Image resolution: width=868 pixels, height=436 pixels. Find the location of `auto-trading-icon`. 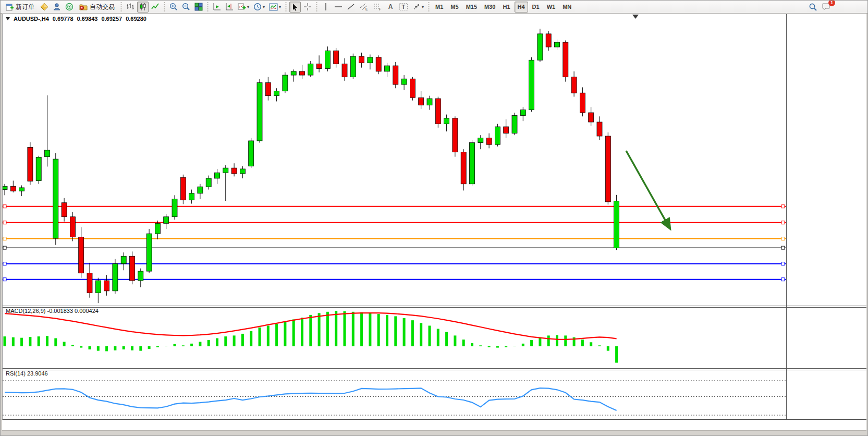

auto-trading-icon is located at coordinates (83, 7).